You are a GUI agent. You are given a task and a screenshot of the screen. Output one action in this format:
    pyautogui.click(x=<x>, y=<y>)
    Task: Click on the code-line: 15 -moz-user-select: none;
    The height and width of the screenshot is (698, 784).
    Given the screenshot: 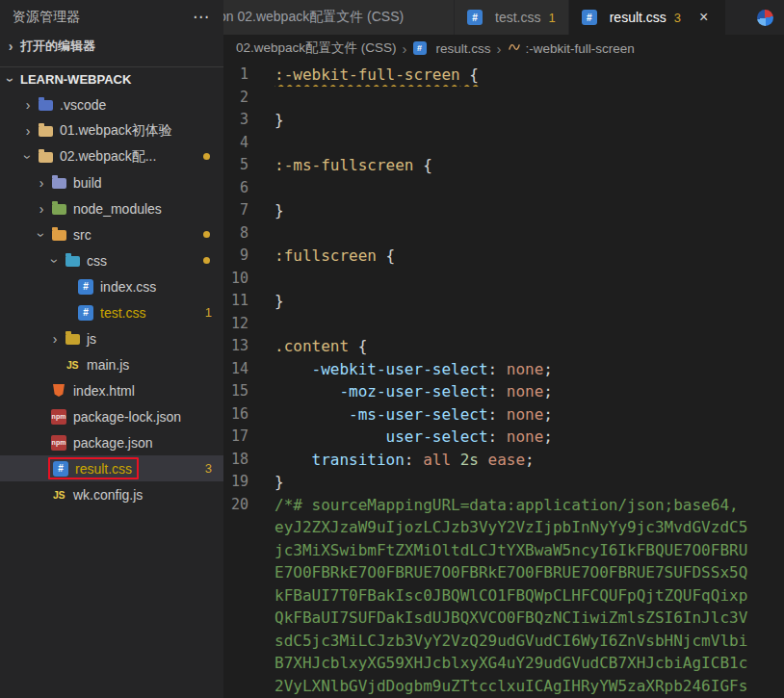 What is the action you would take?
    pyautogui.click(x=504, y=392)
    